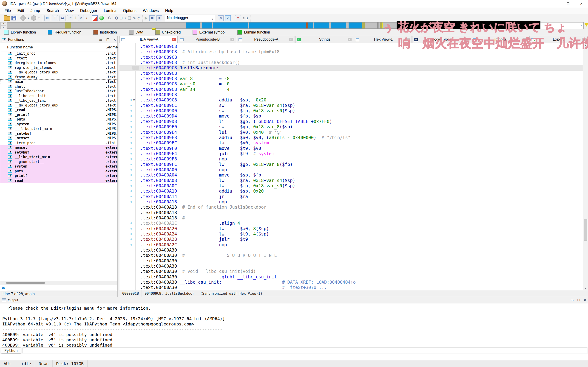 The image size is (588, 367). What do you see at coordinates (3, 27) in the screenshot?
I see `nav-right-arrow-icon: ►` at bounding box center [3, 27].